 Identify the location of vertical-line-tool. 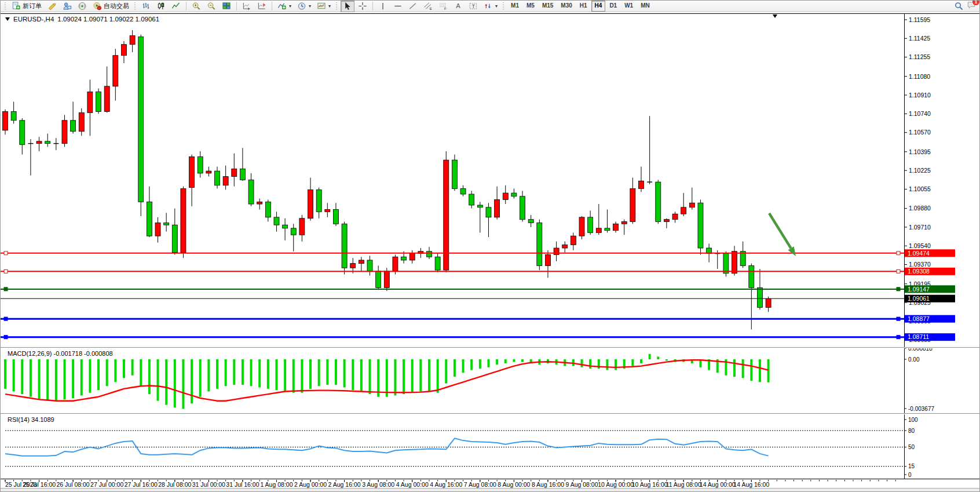
(383, 6).